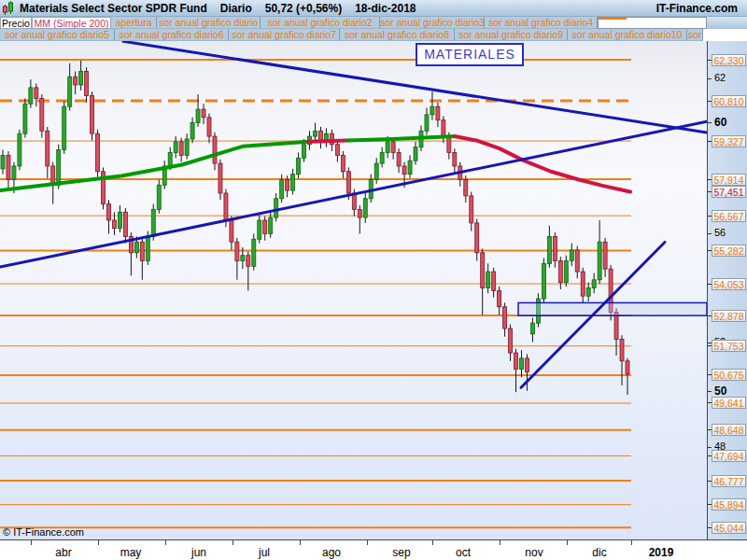 This screenshot has height=560, width=747. What do you see at coordinates (627, 35) in the screenshot?
I see `toolbar-tab-sor-anual-grafico-diario10: sor anual grafico diario10` at bounding box center [627, 35].